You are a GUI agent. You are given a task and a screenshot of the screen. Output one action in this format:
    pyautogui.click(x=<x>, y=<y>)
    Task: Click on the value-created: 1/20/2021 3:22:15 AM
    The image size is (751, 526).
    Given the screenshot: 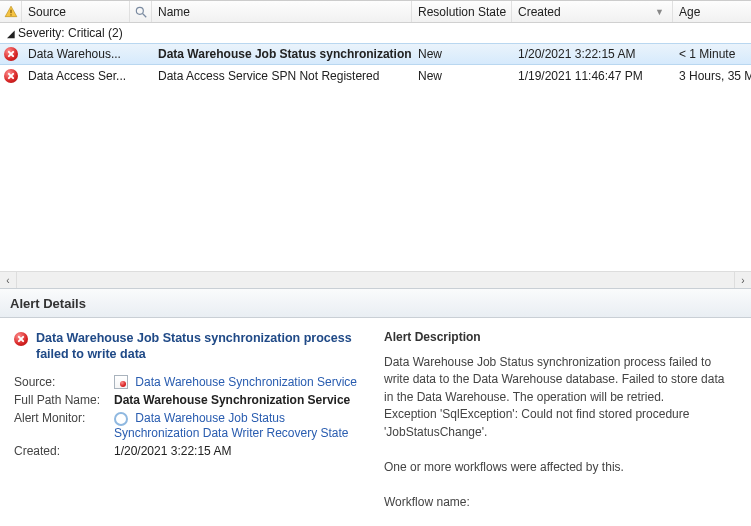 What is the action you would take?
    pyautogui.click(x=239, y=451)
    